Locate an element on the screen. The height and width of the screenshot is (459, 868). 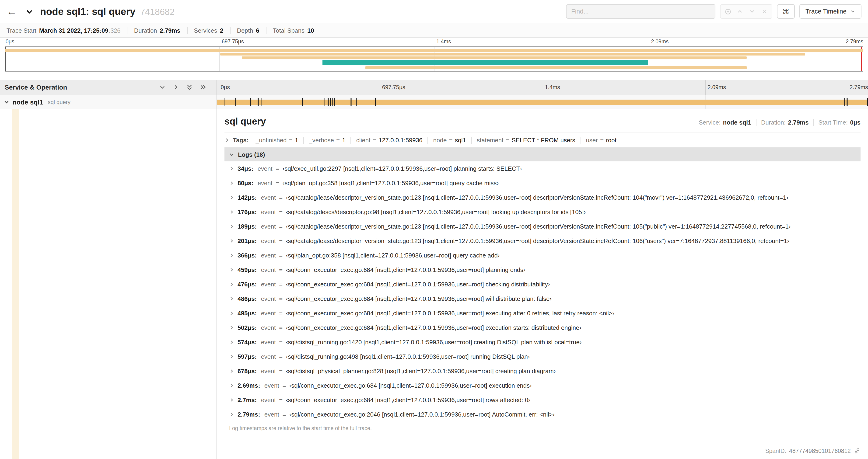
zoom-in-button is located at coordinates (728, 11).